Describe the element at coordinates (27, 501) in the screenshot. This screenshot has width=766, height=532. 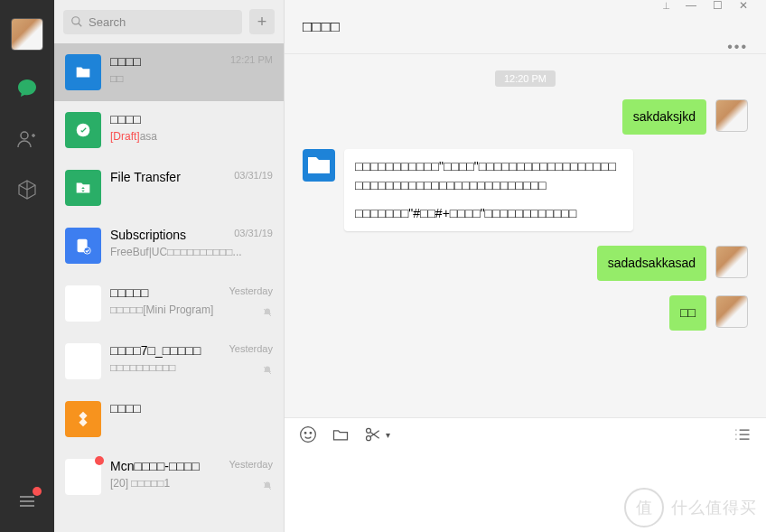
I see `menu-button` at that location.